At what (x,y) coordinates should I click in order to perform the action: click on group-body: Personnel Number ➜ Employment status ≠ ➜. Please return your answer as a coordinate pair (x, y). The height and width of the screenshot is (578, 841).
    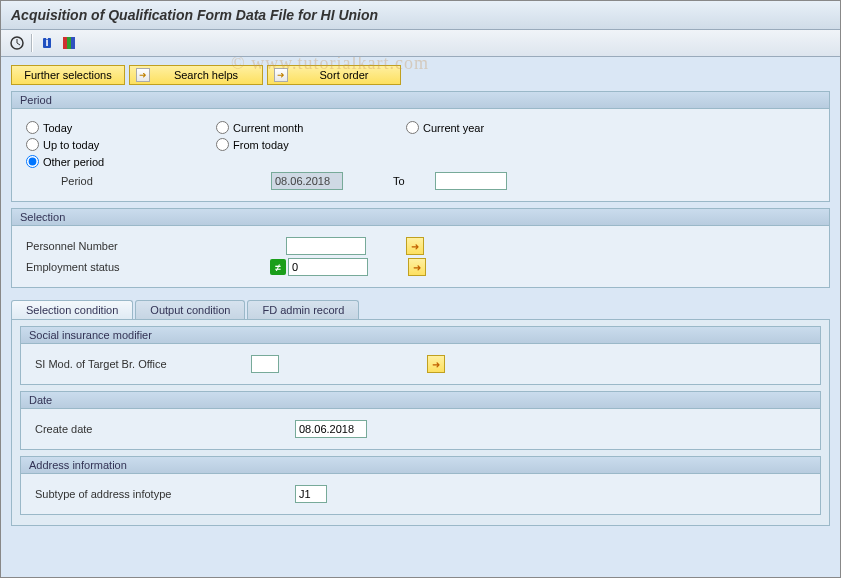
    Looking at the image, I should click on (420, 256).